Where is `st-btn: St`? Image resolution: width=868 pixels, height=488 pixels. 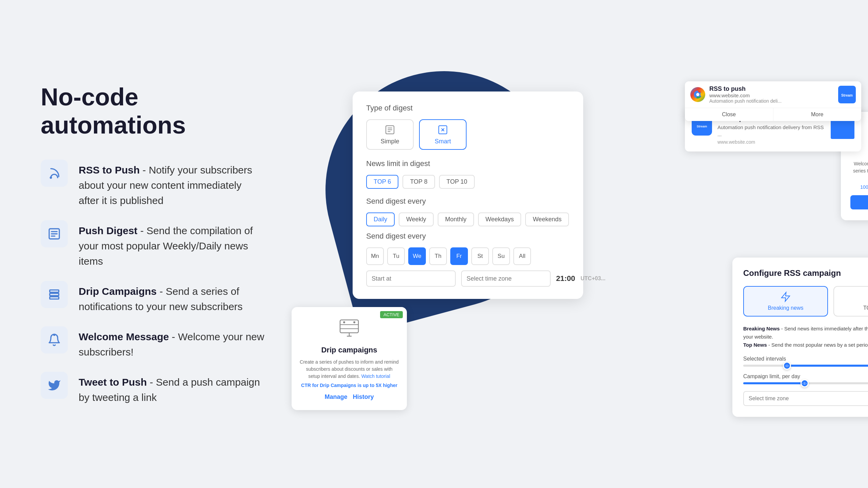
st-btn: St is located at coordinates (480, 256).